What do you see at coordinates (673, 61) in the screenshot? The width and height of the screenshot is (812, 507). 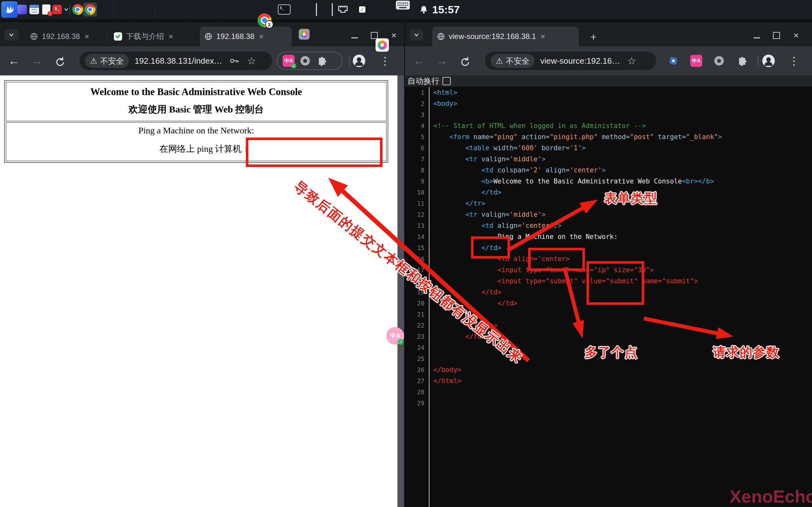 I see `blue-extension-icon` at bounding box center [673, 61].